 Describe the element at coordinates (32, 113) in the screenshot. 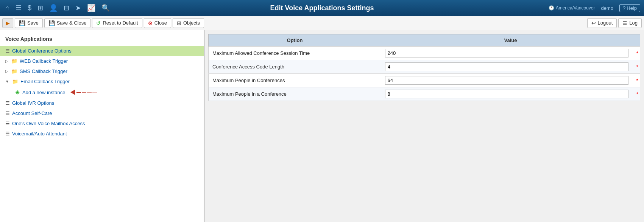

I see `sidebar-label: Account Self-Care` at that location.